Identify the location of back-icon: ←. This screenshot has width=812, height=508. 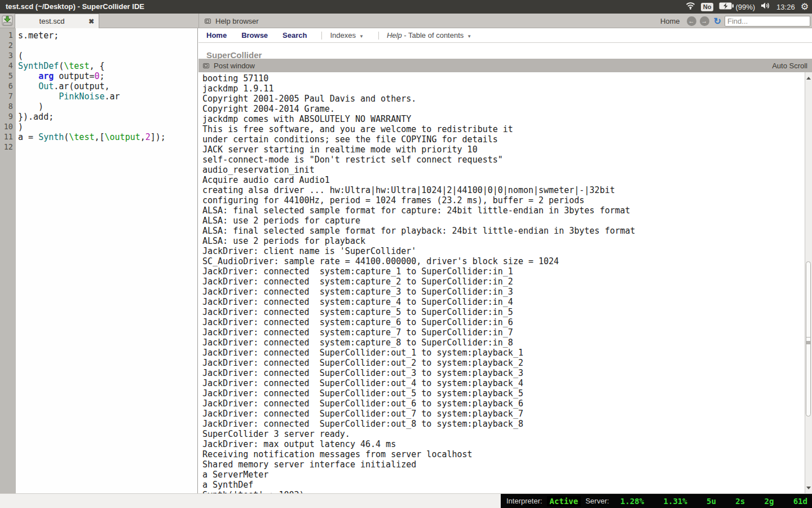
(691, 21).